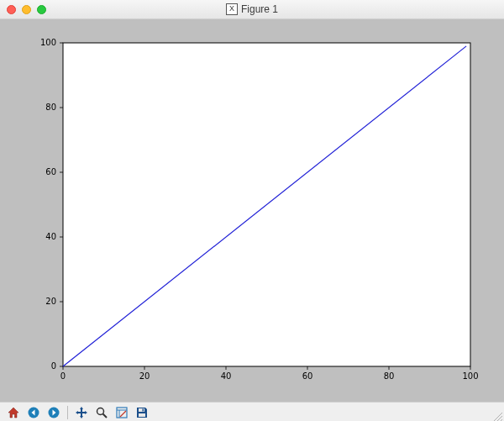 This screenshot has width=504, height=421. What do you see at coordinates (497, 416) in the screenshot?
I see `resize-grip-icon` at bounding box center [497, 416].